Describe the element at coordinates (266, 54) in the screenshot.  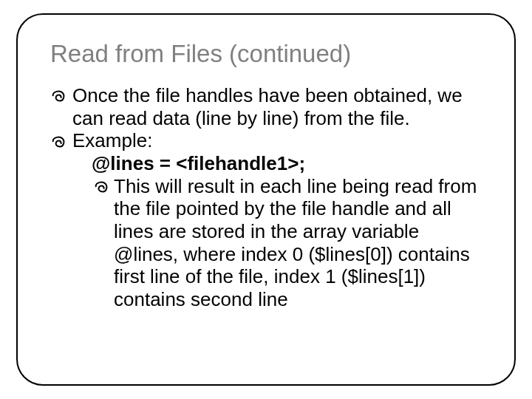
I see `slide-title: Read from Files (continued)` at that location.